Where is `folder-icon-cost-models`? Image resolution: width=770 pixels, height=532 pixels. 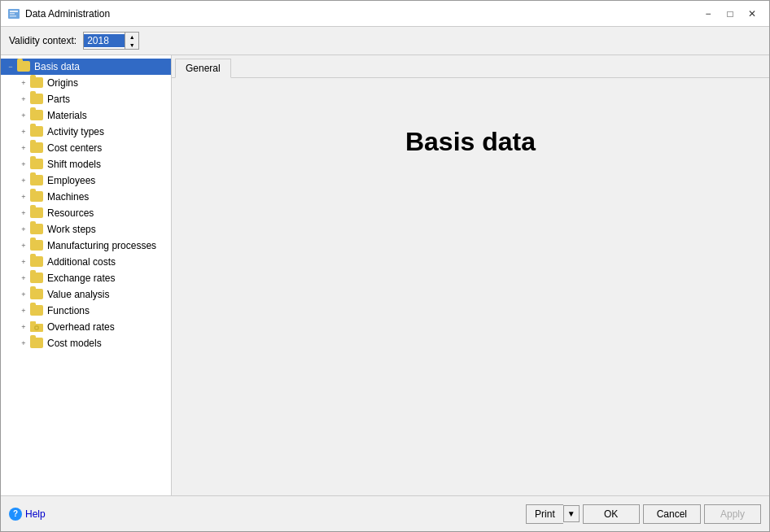 folder-icon-cost-models is located at coordinates (37, 343).